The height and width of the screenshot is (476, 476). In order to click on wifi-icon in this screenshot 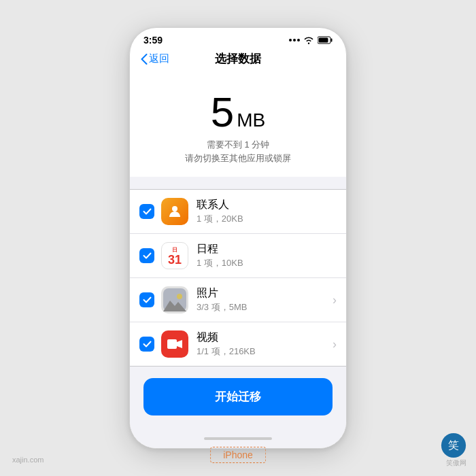, I will do `click(309, 40)`.